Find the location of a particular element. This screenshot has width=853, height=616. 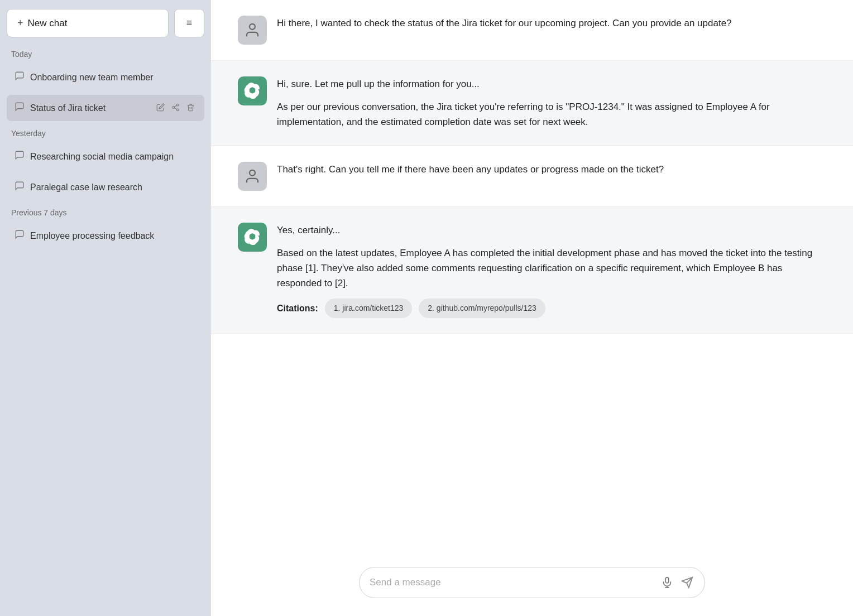

sidebar-top-row: + New chat ≡ is located at coordinates (106, 23).